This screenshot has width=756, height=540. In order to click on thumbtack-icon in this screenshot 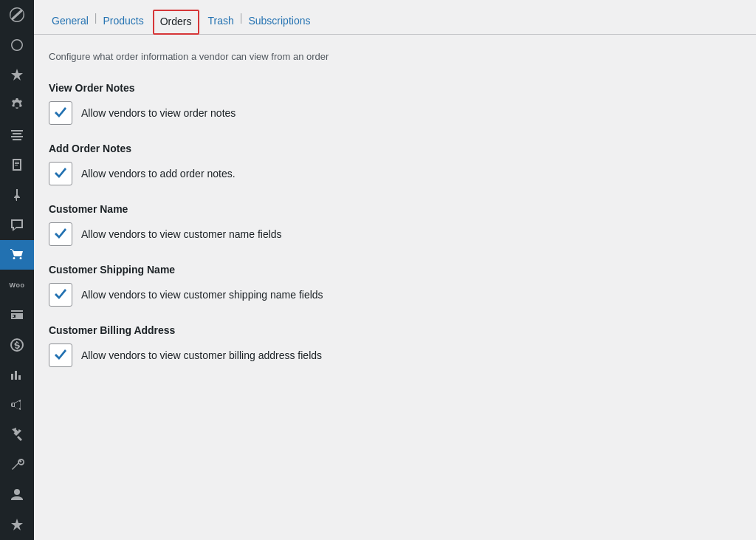, I will do `click(17, 195)`.